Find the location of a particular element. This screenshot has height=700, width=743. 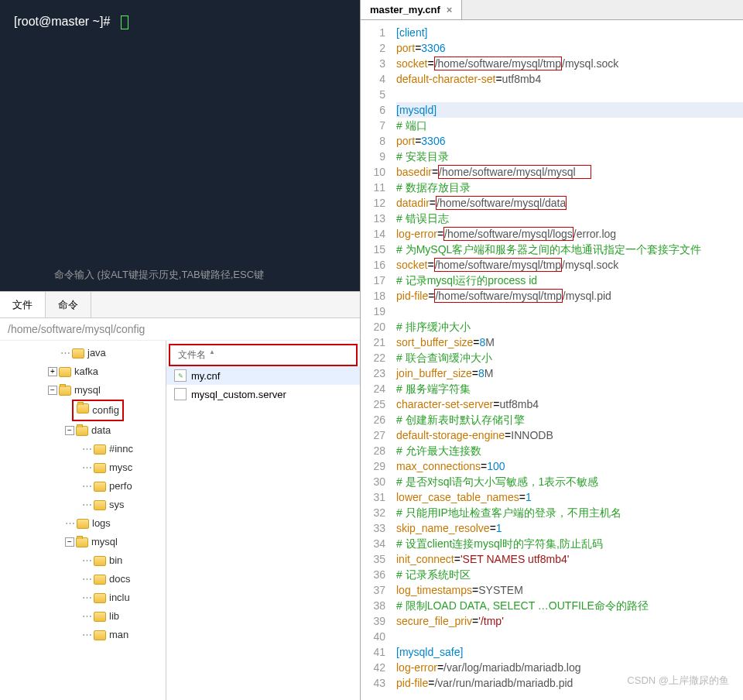

code-line: # 记录系统时区 is located at coordinates (570, 575).